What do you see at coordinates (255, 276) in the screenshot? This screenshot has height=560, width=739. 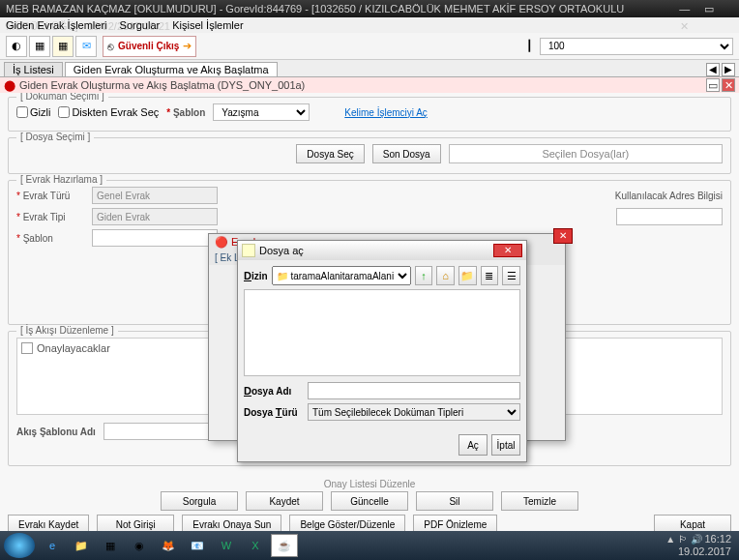 I see `lbl-dizin: Dizin` at bounding box center [255, 276].